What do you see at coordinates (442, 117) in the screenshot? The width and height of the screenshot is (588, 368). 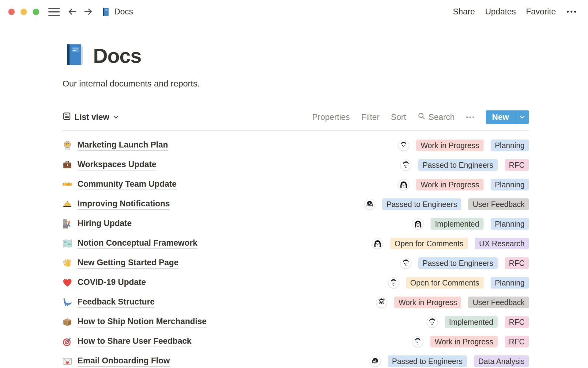 I see `search-label: Search` at bounding box center [442, 117].